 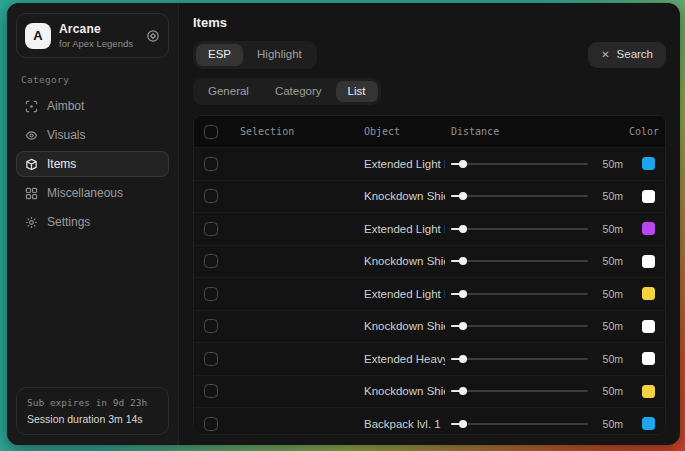 What do you see at coordinates (404, 391) in the screenshot?
I see `object-name: Knockdown Shield lvl. 4` at bounding box center [404, 391].